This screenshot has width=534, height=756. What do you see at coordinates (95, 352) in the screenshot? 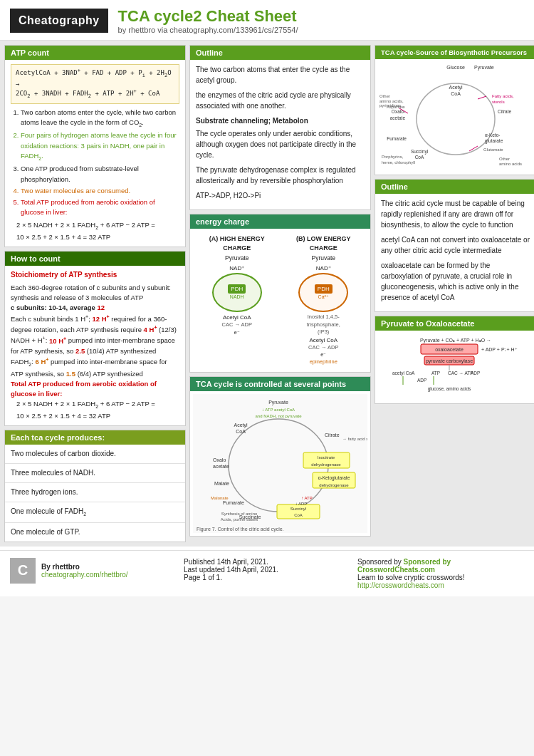
I see `stoich-section: Each 360-degree rotation of c subunits a…` at bounding box center [95, 352].